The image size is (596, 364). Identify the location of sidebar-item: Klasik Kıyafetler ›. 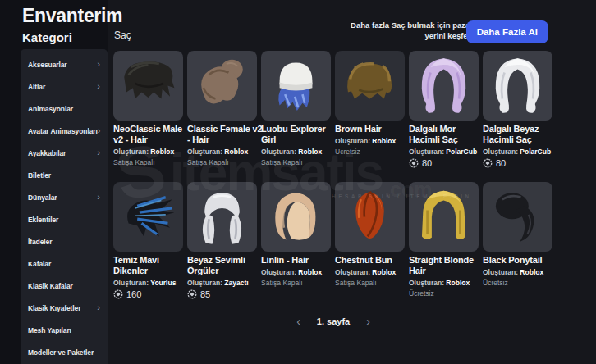
(64, 308).